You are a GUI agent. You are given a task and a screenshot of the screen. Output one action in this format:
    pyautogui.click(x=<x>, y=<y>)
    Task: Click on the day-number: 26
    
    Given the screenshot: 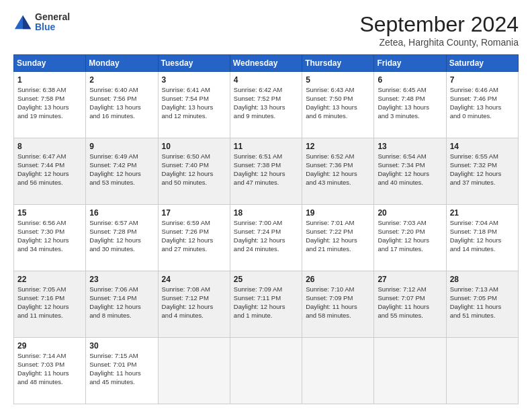 What is the action you would take?
    pyautogui.click(x=338, y=279)
    